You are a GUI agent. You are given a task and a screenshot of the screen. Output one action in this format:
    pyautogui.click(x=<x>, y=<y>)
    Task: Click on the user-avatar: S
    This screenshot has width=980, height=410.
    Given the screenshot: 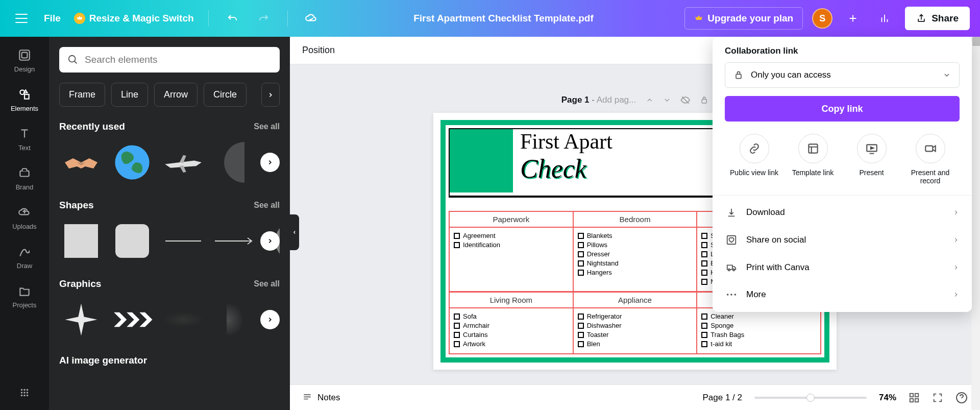 What is the action you would take?
    pyautogui.click(x=822, y=18)
    